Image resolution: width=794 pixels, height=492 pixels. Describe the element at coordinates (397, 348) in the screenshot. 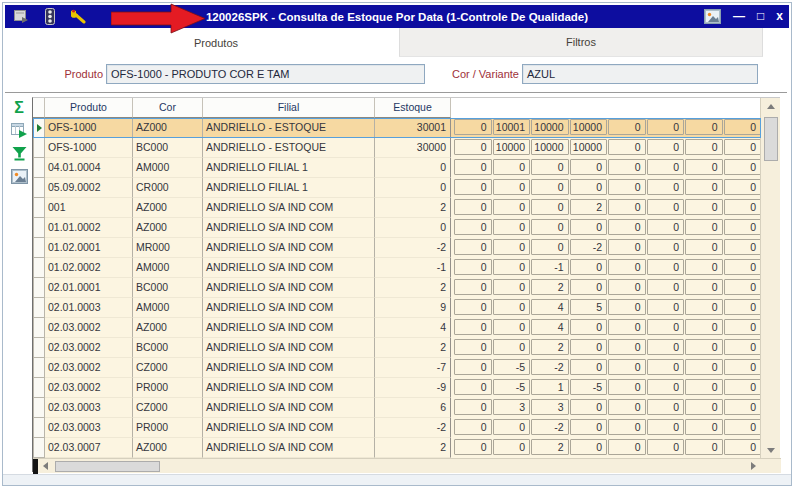

I see `table-row: 02.03.0002BC000ANDRIELLO S/A IND COM2002…` at that location.